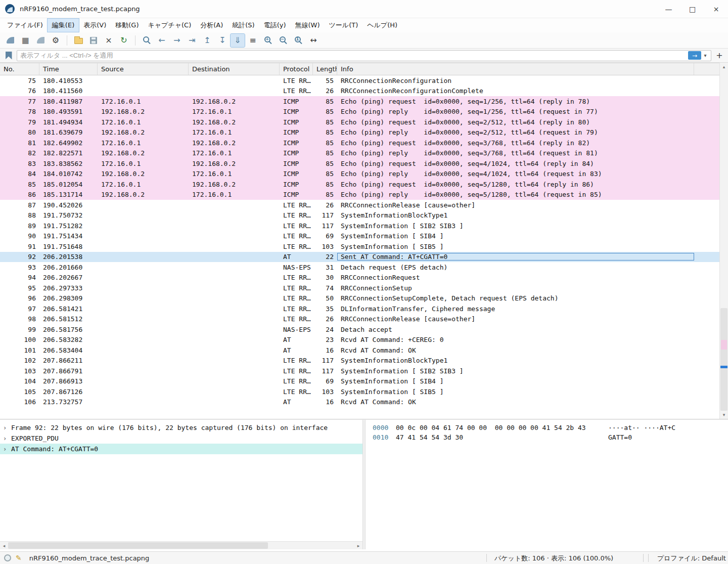 This screenshot has width=728, height=564. Describe the element at coordinates (360, 350) in the screenshot. I see `packet-row-101: 101206.583404AT16Rcvd AT Command: OK` at that location.